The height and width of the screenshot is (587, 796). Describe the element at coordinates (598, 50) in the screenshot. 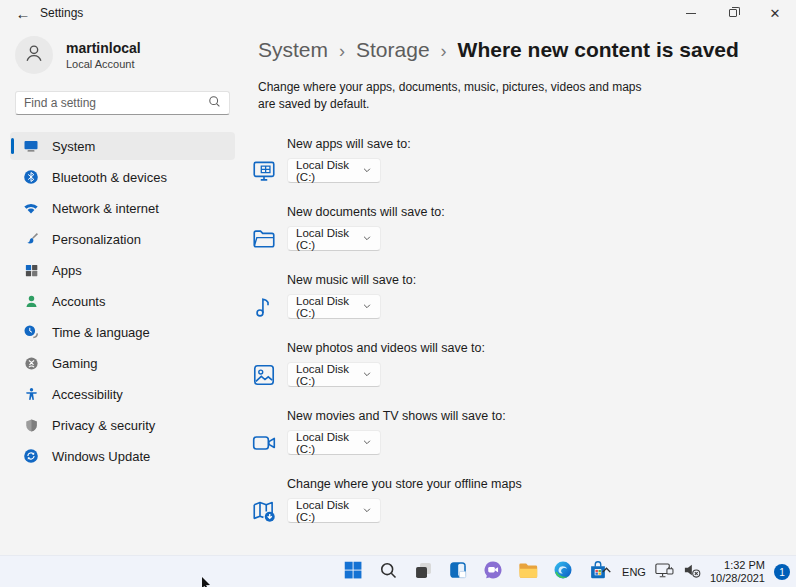

I see `page-title: Where new content is saved` at that location.